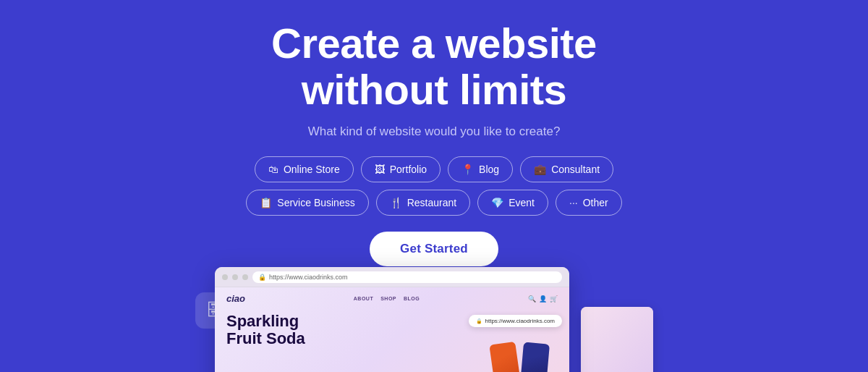  Describe the element at coordinates (542, 299) in the screenshot. I see `user-icon: 👤` at that location.